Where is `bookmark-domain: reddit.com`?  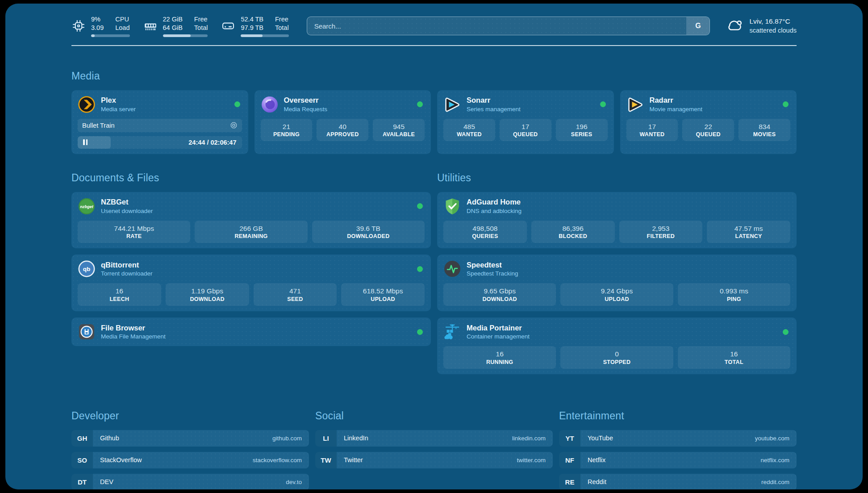
bookmark-domain: reddit.com is located at coordinates (775, 482).